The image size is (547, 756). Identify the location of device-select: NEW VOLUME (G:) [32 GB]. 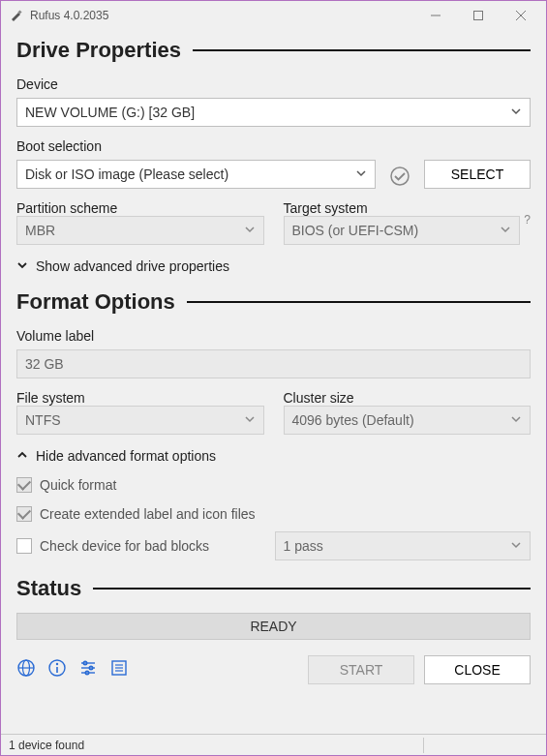
(273, 112).